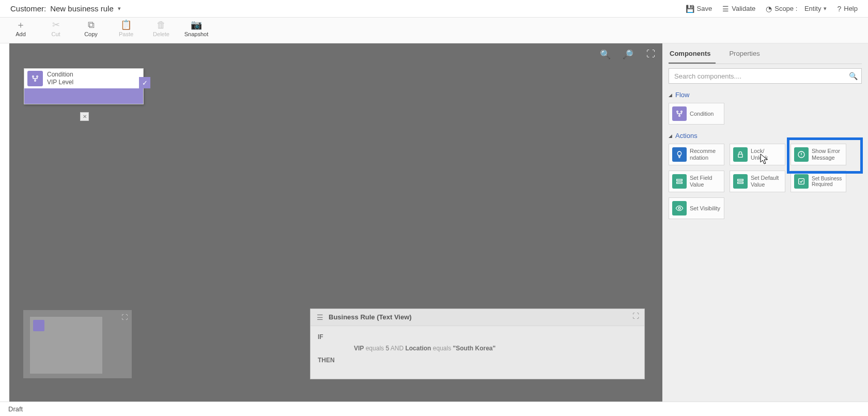  What do you see at coordinates (818, 181) in the screenshot?
I see `component-set-business-required: Set Business Required` at bounding box center [818, 181].